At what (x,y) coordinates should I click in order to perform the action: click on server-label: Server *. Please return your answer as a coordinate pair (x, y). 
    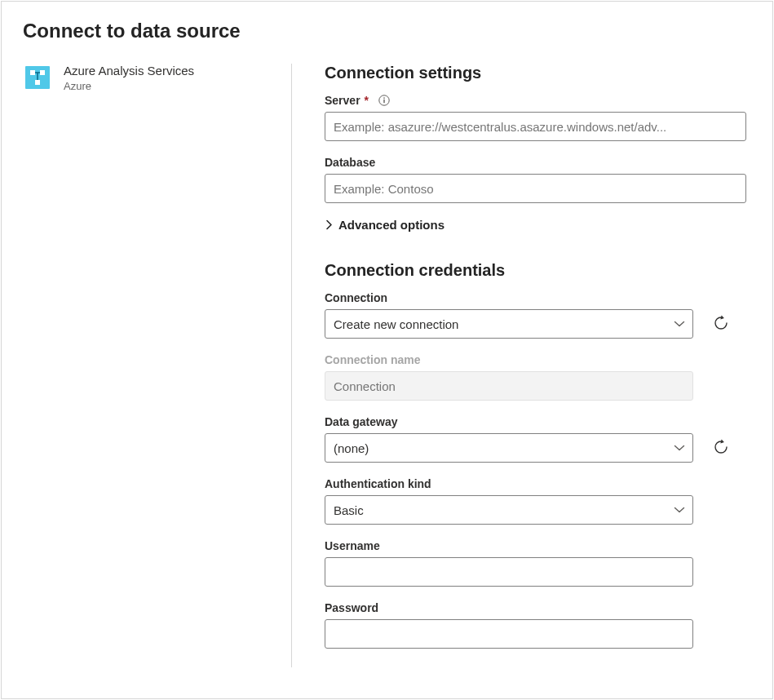
    Looking at the image, I should click on (535, 100).